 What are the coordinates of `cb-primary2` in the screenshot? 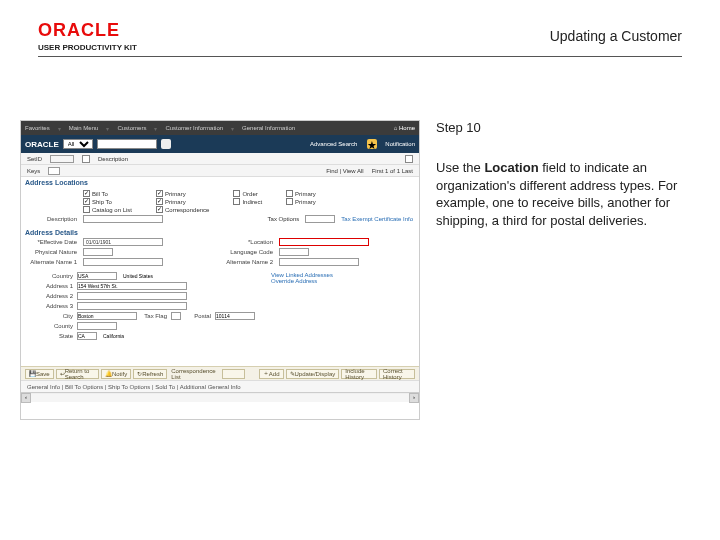 It's located at (160, 202).